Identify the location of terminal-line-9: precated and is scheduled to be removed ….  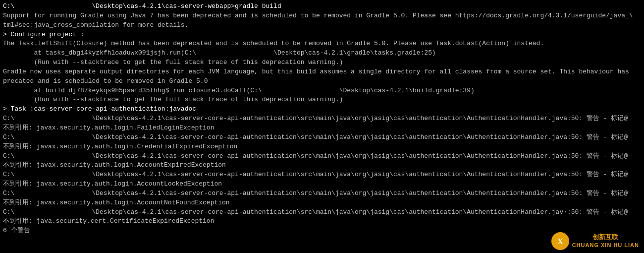
(322, 81).